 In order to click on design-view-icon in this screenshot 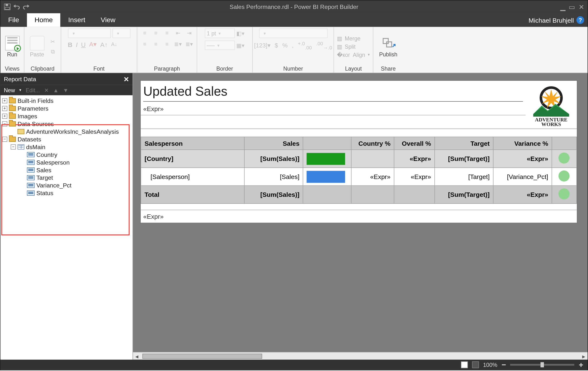, I will do `click(464, 365)`.